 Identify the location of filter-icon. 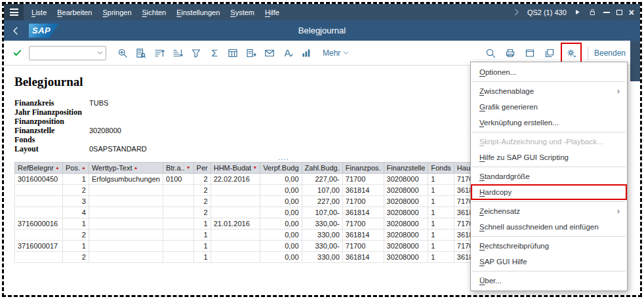
(196, 53).